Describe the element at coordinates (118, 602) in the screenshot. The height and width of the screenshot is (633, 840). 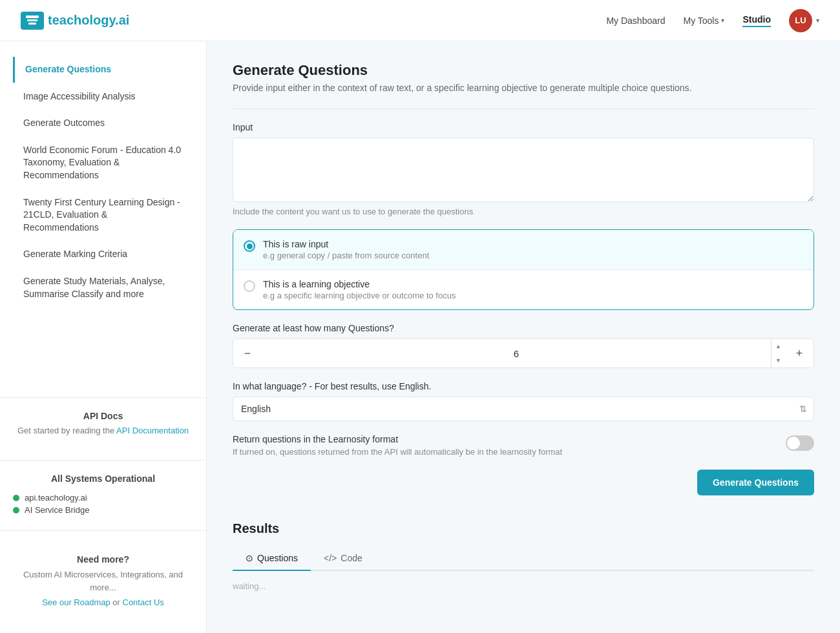
I see `or-text: or` at that location.